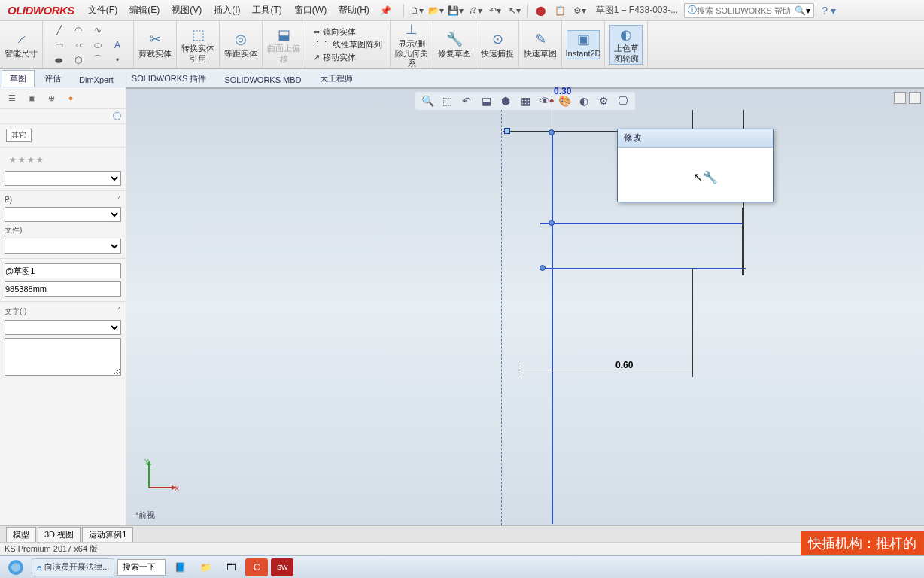  Describe the element at coordinates (486, 101) in the screenshot. I see `section-icon: ⬓` at that location.